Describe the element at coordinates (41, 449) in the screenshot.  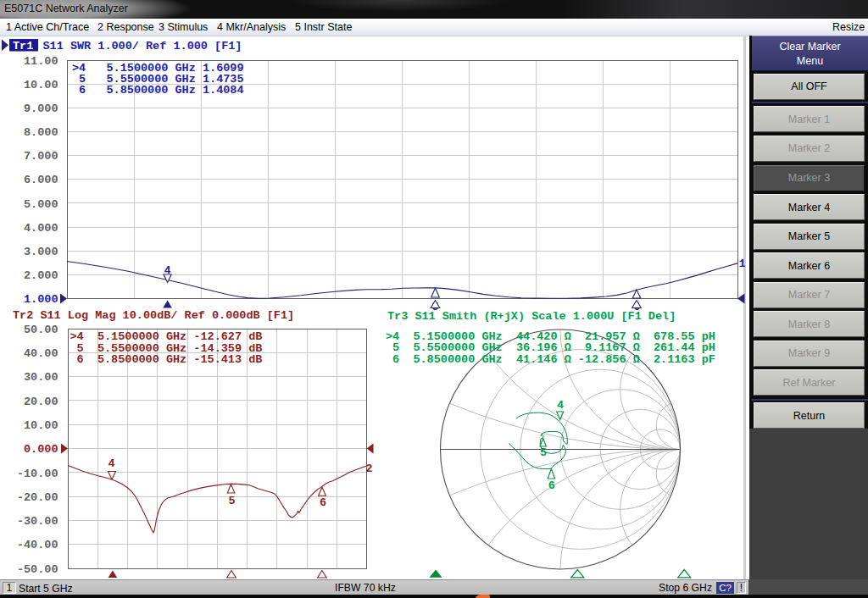
I see `svg-text: 0.000` at that location.